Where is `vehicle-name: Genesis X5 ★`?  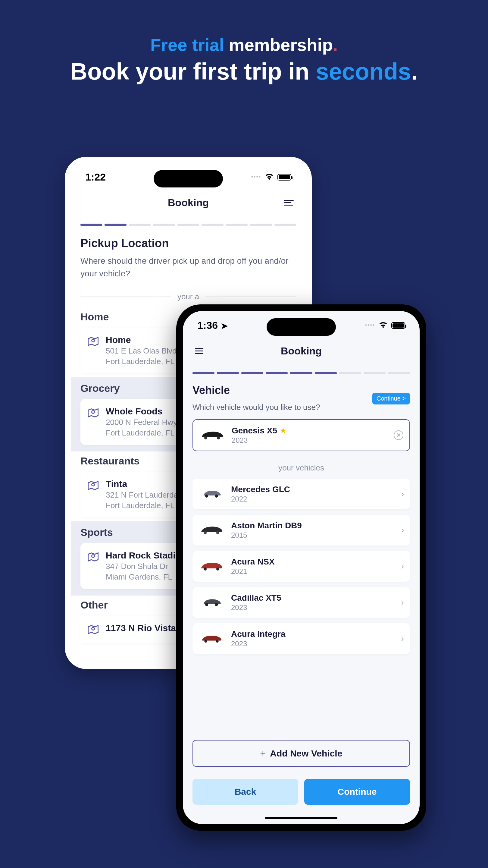 vehicle-name: Genesis X5 ★ is located at coordinates (259, 431).